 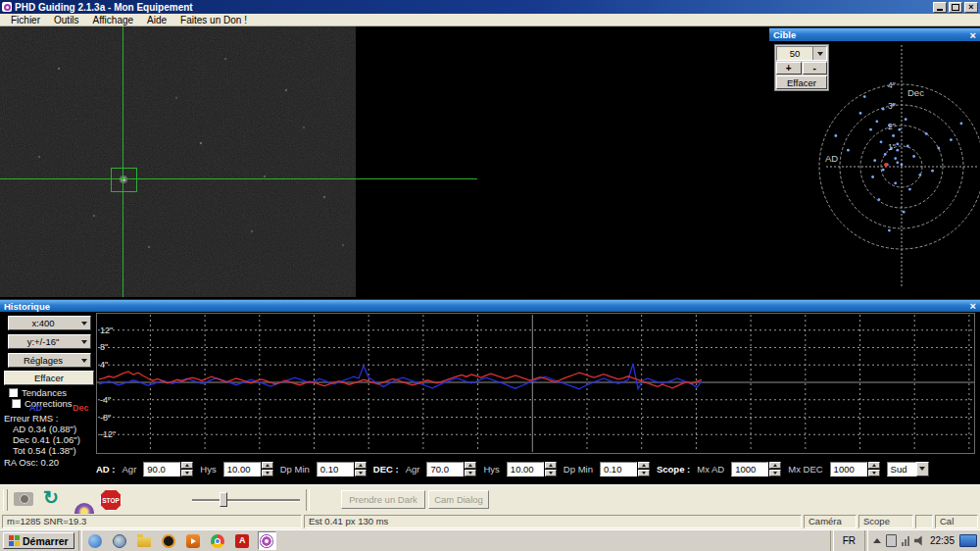 What do you see at coordinates (971, 8) in the screenshot?
I see `close-button: ×` at bounding box center [971, 8].